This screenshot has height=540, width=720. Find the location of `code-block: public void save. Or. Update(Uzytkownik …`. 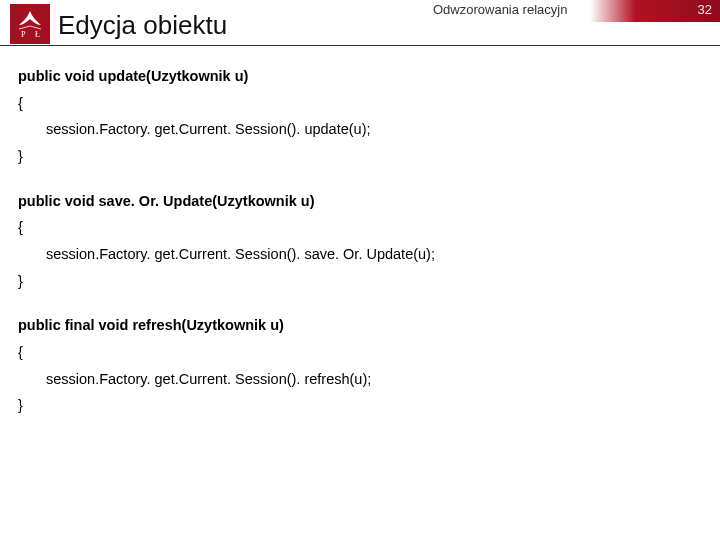

code-block: public void save. Or. Update(Uzytkownik … is located at coordinates (226, 242).